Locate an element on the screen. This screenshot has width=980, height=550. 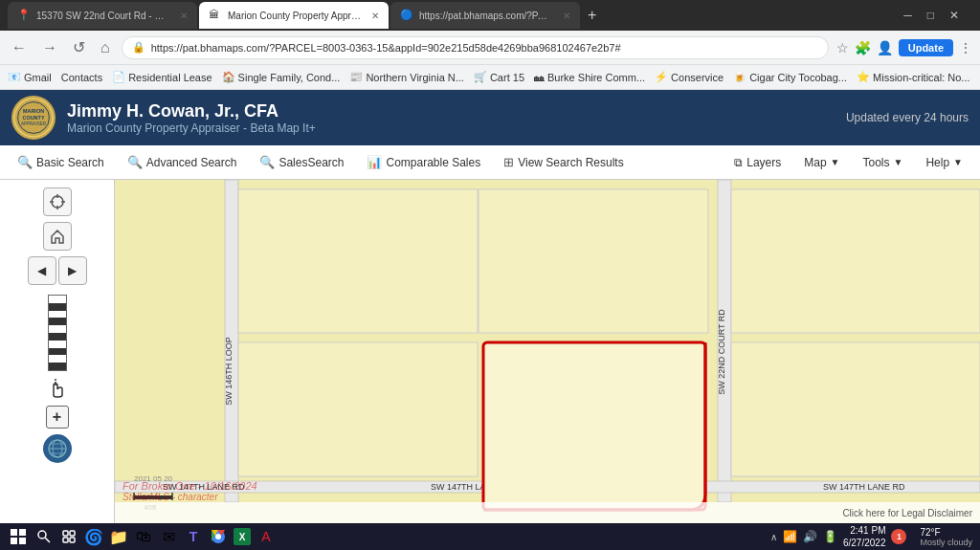
profile-icon: 👤 is located at coordinates (884, 48).